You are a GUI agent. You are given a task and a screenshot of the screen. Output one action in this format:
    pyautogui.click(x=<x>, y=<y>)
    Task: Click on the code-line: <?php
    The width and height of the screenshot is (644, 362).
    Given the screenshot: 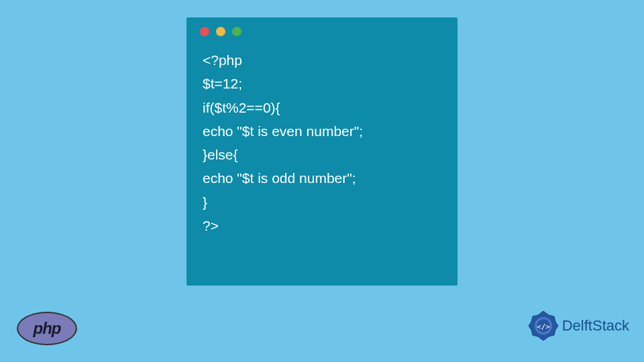 What is the action you would take?
    pyautogui.click(x=322, y=60)
    